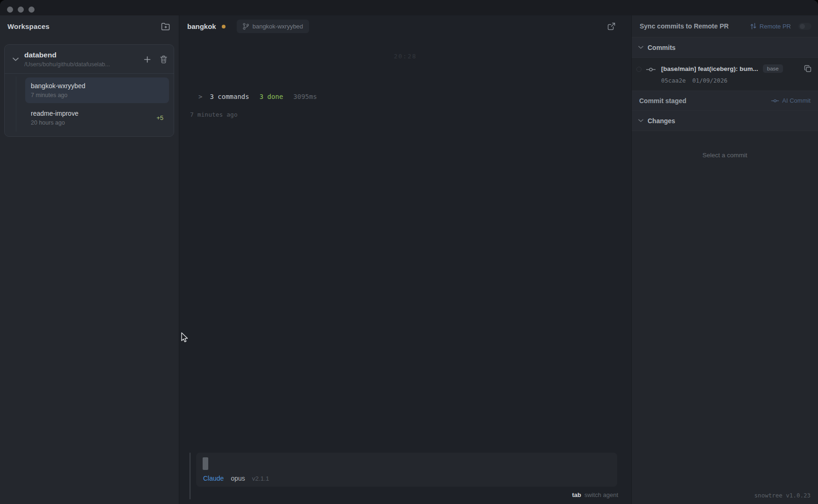 This screenshot has height=504, width=818. What do you see at coordinates (808, 69) in the screenshot?
I see `copy-icon` at bounding box center [808, 69].